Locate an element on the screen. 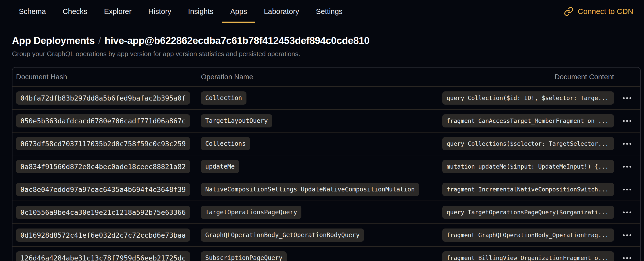  table-row: 0a834f91560d872e8c4bec0ade18ceec88821a82… is located at coordinates (326, 166).